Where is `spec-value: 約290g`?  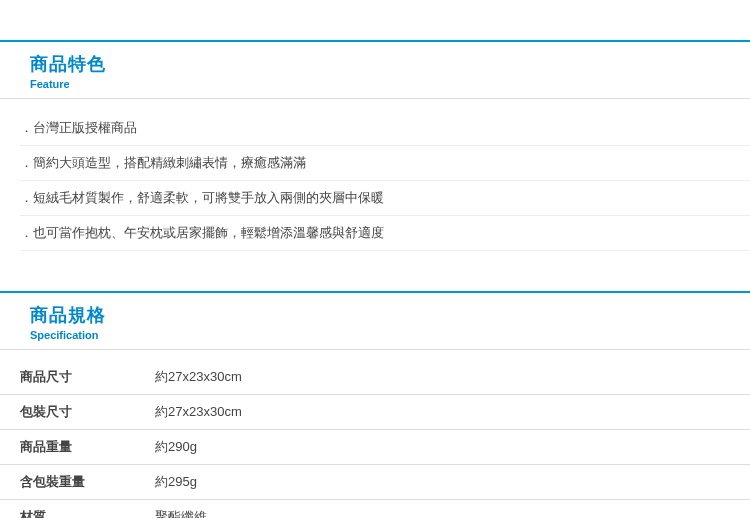
spec-value: 約290g is located at coordinates (452, 448).